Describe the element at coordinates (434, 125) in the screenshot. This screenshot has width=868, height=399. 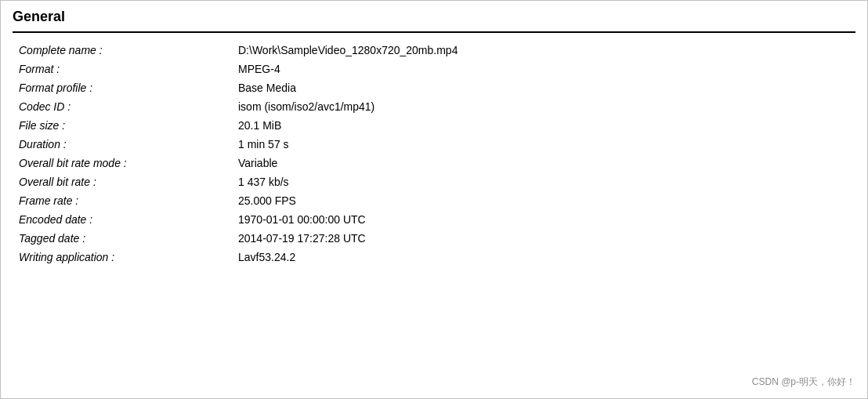
I see `table-row: File size :20.1 MiB` at that location.